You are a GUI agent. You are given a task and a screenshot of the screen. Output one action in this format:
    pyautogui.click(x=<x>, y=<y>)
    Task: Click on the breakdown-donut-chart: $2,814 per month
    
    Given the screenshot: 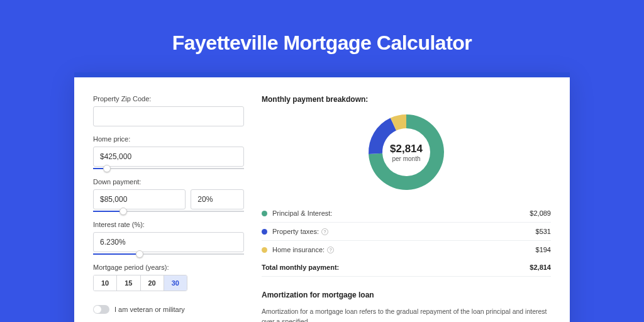 What is the action you would take?
    pyautogui.click(x=406, y=152)
    